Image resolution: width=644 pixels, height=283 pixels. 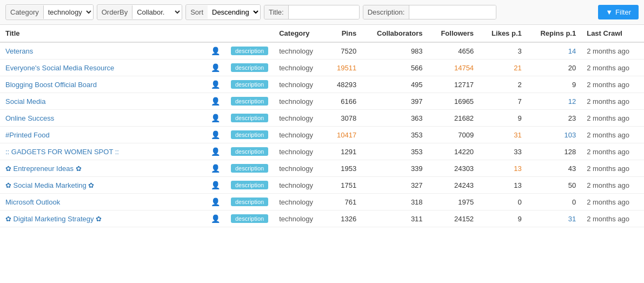 What do you see at coordinates (50, 185) in the screenshot?
I see `title-link: ✿ Social Media Marketing ✿` at bounding box center [50, 185].